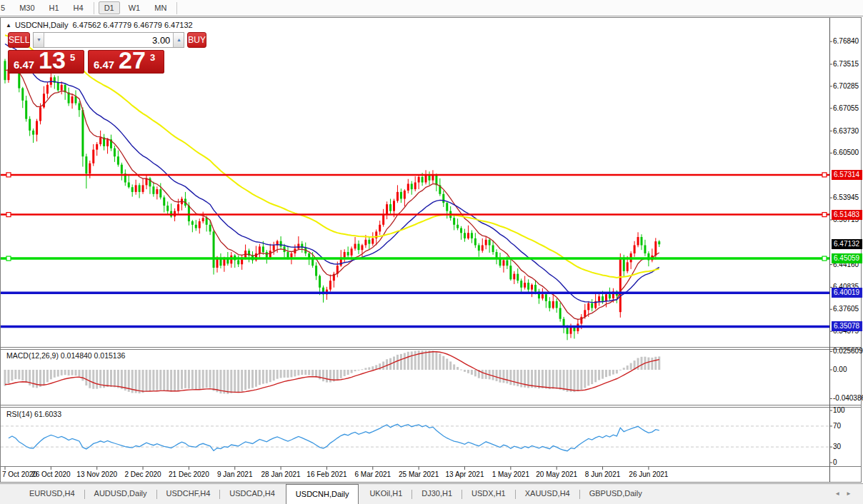 The image size is (863, 504). Describe the element at coordinates (121, 494) in the screenshot. I see `tab-audusd-daily: AUDUSD,Daily` at that location.